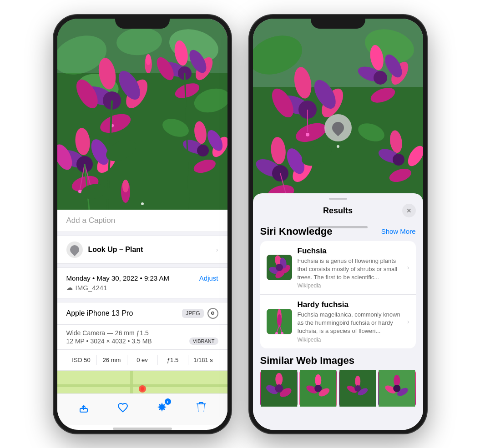  What do you see at coordinates (142, 360) in the screenshot?
I see `exif-row: ISO 50 26 mm 0 ev ƒ1.5 1/181 s` at bounding box center [142, 360].